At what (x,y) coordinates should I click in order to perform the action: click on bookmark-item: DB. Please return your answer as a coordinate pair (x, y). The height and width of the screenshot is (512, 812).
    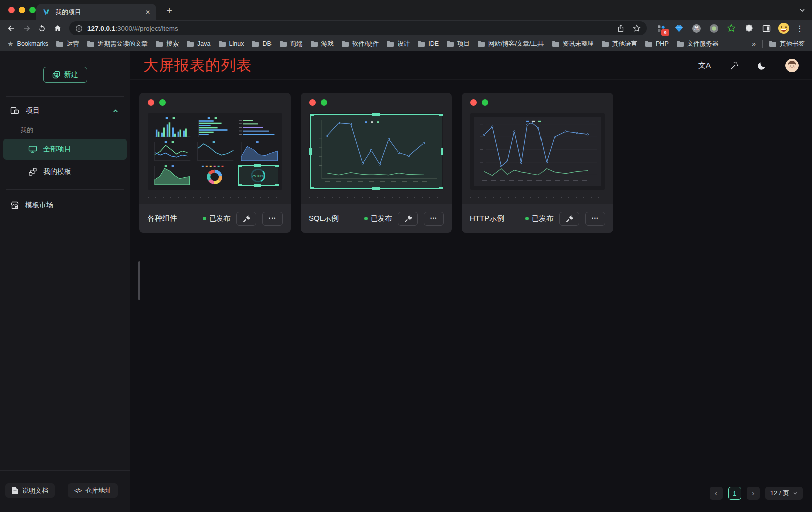
    Looking at the image, I should click on (261, 44).